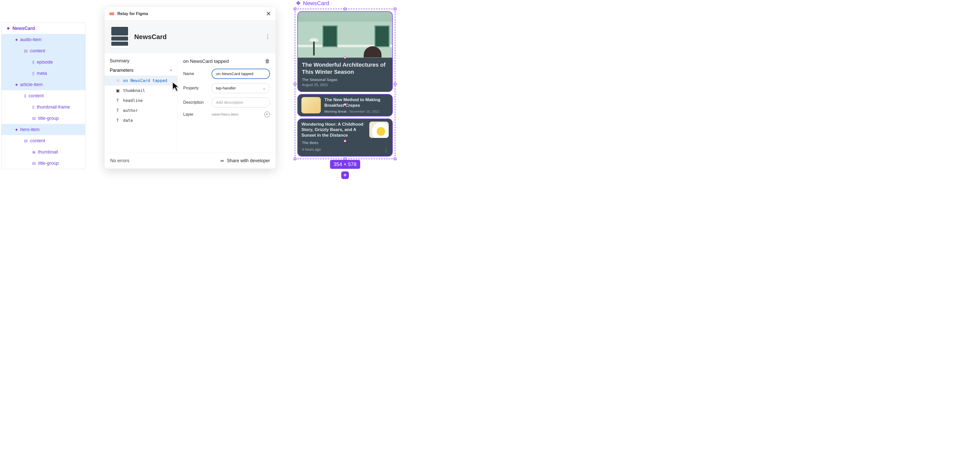 This screenshot has height=472, width=980. Describe the element at coordinates (43, 129) in the screenshot. I see `layer-row-hero-item: ◆hero-item` at that location.